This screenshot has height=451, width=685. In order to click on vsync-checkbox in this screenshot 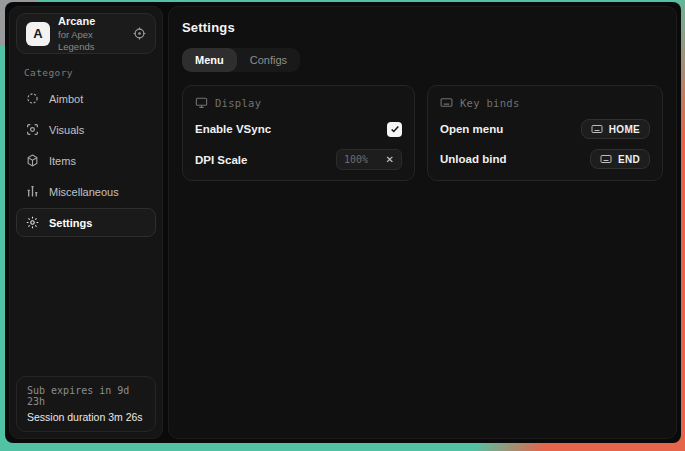, I will do `click(394, 130)`.